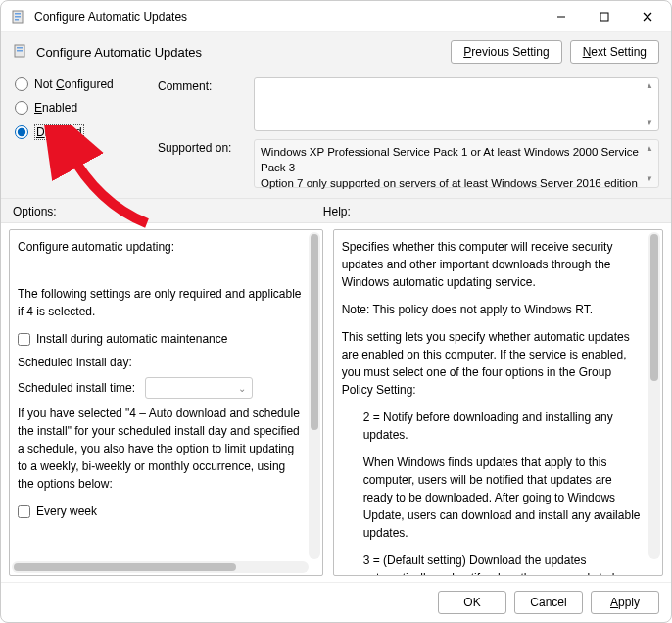 This screenshot has width=672, height=623. Describe the element at coordinates (77, 108) in the screenshot. I see `radio-enabled: Enabled` at that location.